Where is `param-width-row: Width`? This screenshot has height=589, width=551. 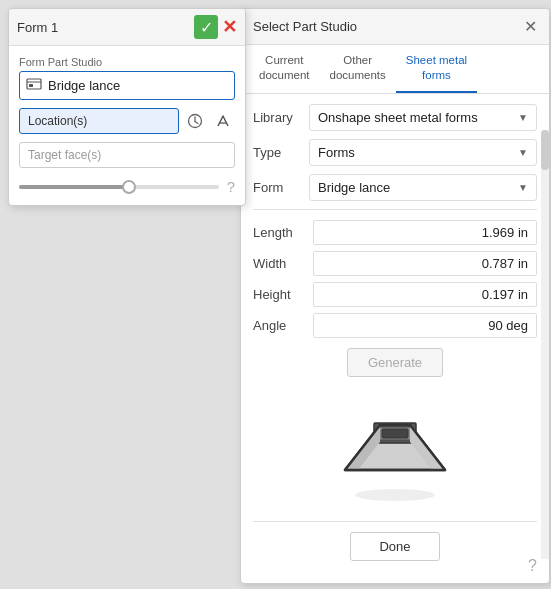 param-width-row: Width is located at coordinates (395, 264).